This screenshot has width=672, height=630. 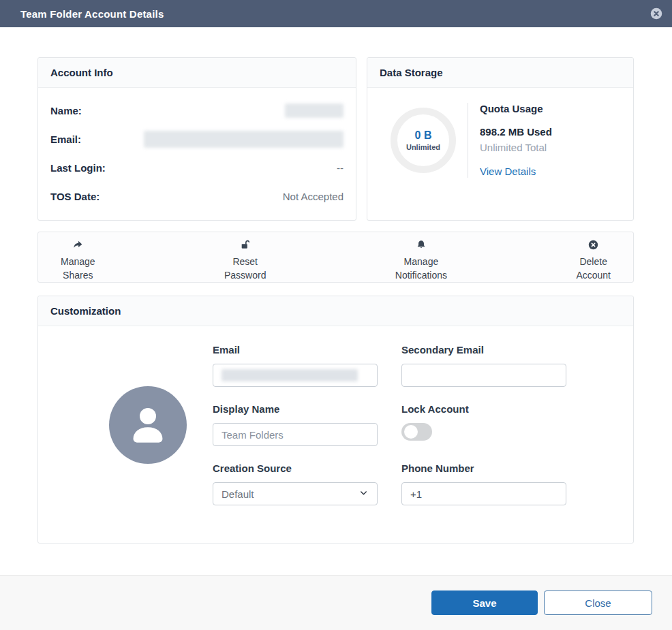 I want to click on customization-title: Customization, so click(x=335, y=311).